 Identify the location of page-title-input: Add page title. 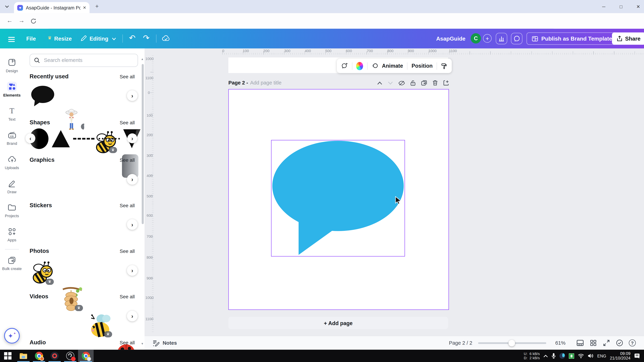
(266, 83).